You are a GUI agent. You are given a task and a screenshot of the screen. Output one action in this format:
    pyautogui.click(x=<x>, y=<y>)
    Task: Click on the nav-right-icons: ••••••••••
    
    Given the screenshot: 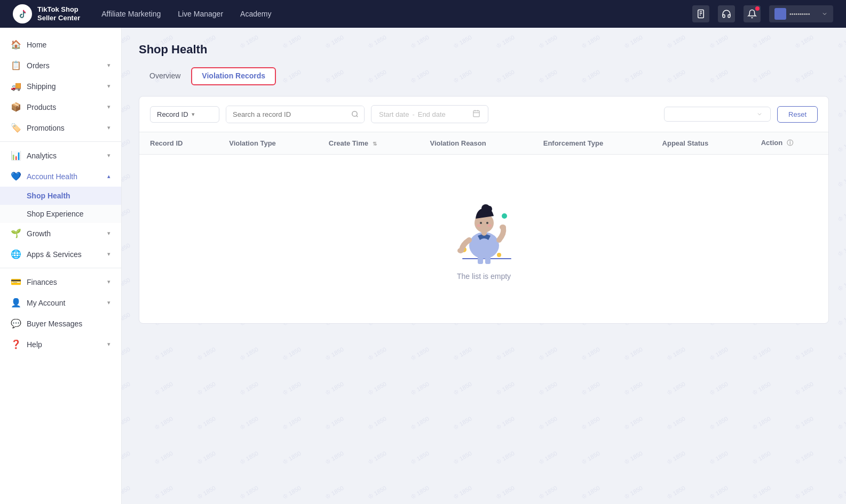 What is the action you would take?
    pyautogui.click(x=763, y=14)
    